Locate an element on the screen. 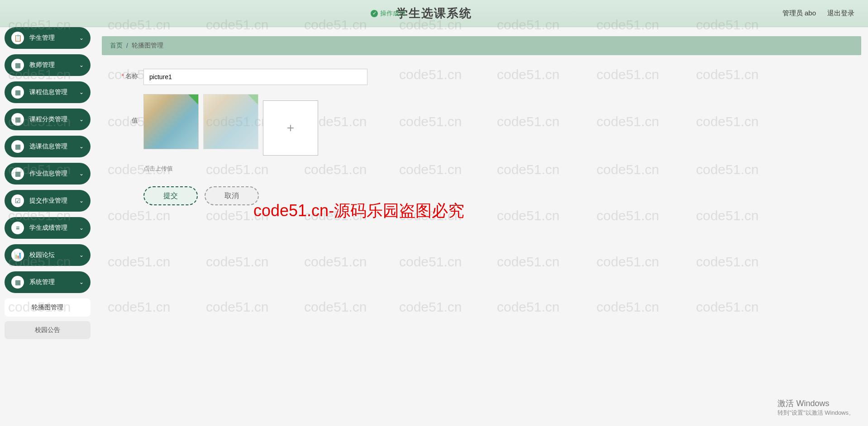 The width and height of the screenshot is (868, 426). windows-activation: 激活 Windows 转到"设置"以激活 Windows。 is located at coordinates (816, 407).